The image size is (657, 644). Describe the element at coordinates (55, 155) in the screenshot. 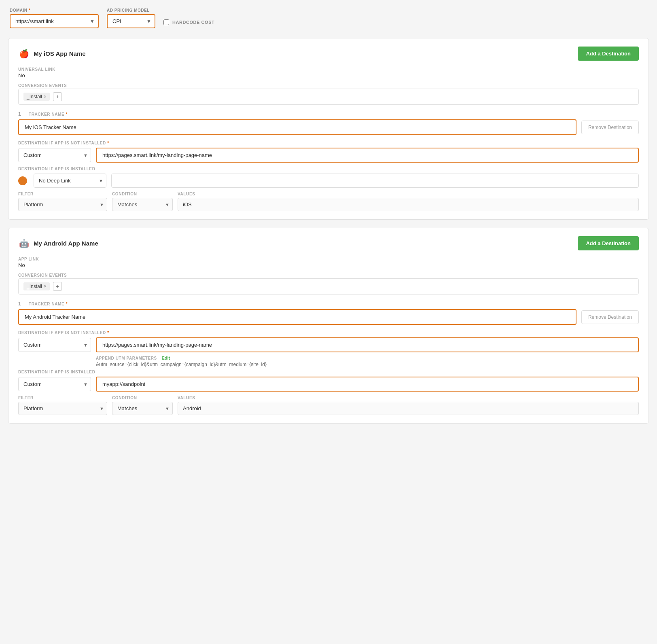

I see `ios-dest-type-select-wrapper: Custom ▼` at that location.